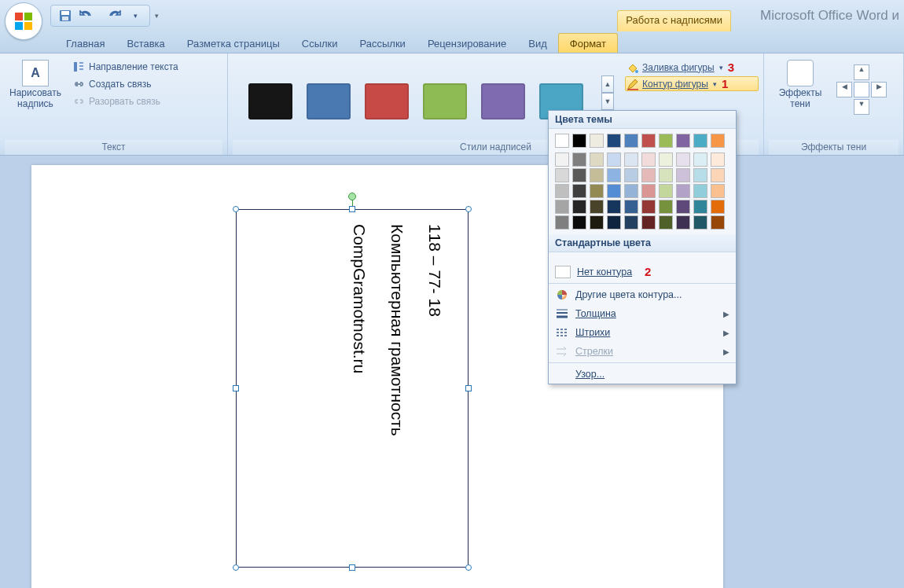 This screenshot has width=904, height=588. I want to click on office-button, so click(24, 21).